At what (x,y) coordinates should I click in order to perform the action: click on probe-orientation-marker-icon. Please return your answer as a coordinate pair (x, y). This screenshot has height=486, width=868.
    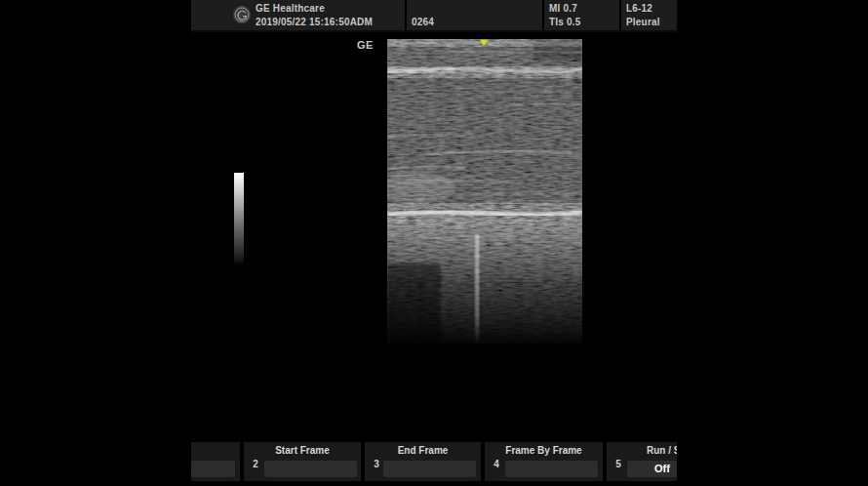
    Looking at the image, I should click on (484, 43).